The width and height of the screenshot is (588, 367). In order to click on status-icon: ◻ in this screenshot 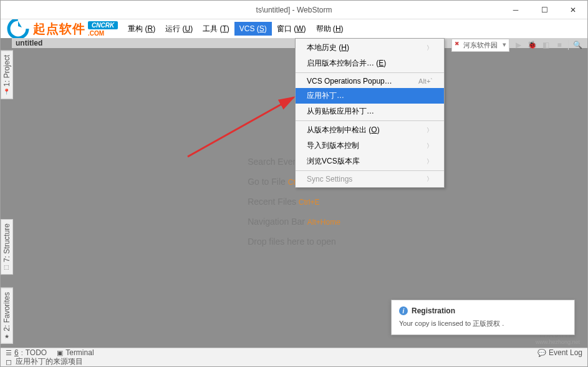, I will do `click(9, 362)`.